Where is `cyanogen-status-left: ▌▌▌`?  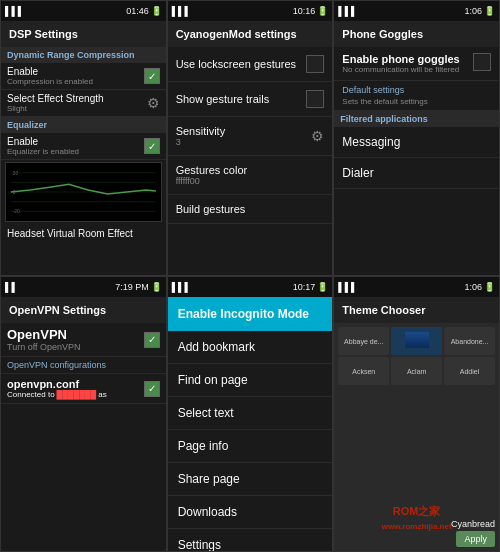
cyanogen-status-left: ▌▌▌ is located at coordinates (182, 11).